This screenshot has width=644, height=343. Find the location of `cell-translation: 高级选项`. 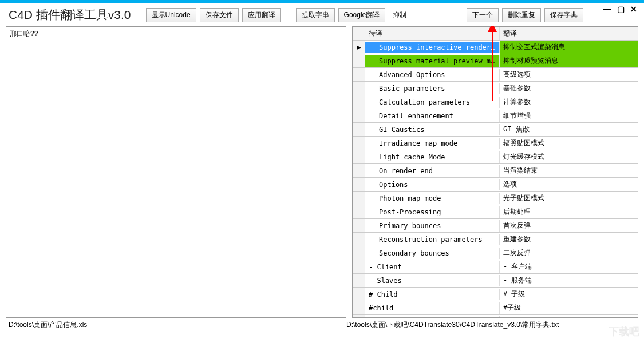

cell-translation: 高级选项 is located at coordinates (569, 74).